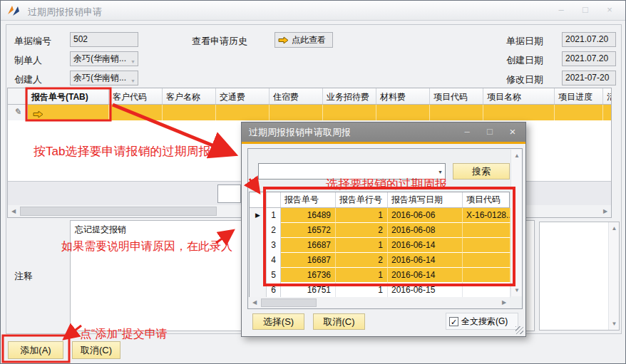  What do you see at coordinates (386, 184) in the screenshot?
I see `annotation-text-select-hint: 选择要报销的过期周报` at bounding box center [386, 184].